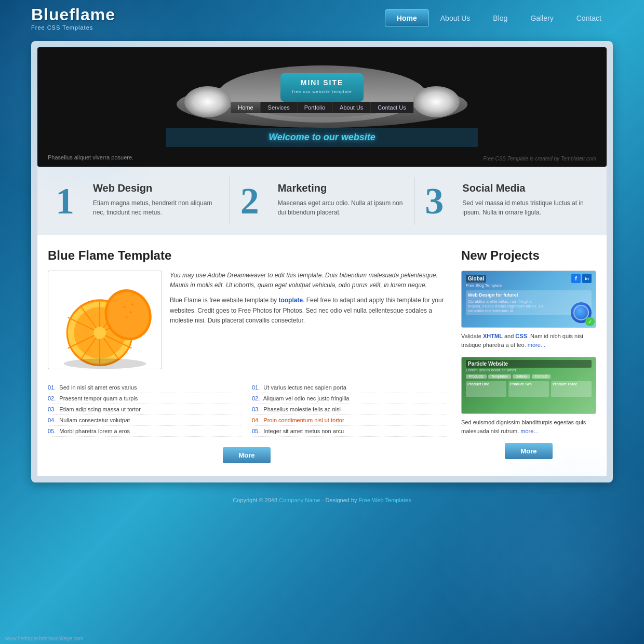  What do you see at coordinates (322, 500) in the screenshot?
I see `footer-bar: Copyright © 2048 Company Name - Designed…` at bounding box center [322, 500].